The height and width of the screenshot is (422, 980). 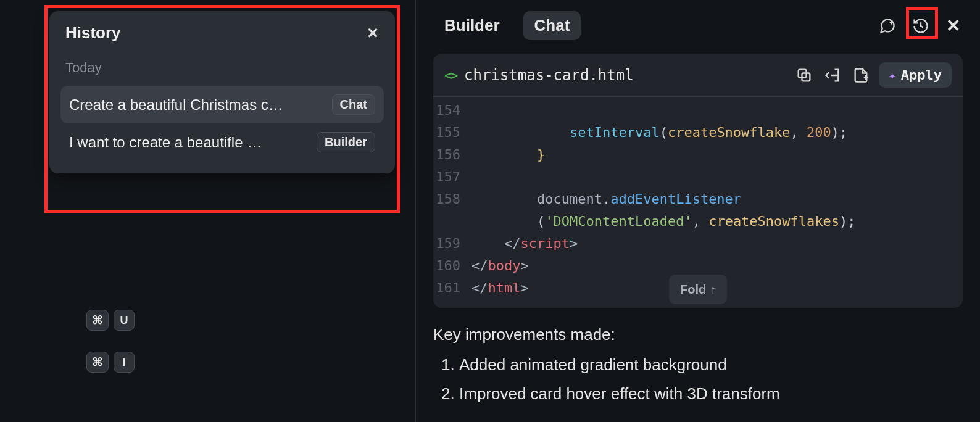 What do you see at coordinates (698, 289) in the screenshot?
I see `fold-button: Fold ↑` at bounding box center [698, 289].